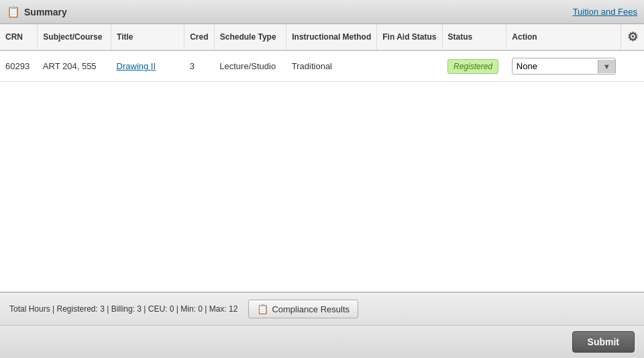  Describe the element at coordinates (322, 308) in the screenshot. I see `footer-bar: Total Hours | Registered: 3 | Billing: 3…` at that location.